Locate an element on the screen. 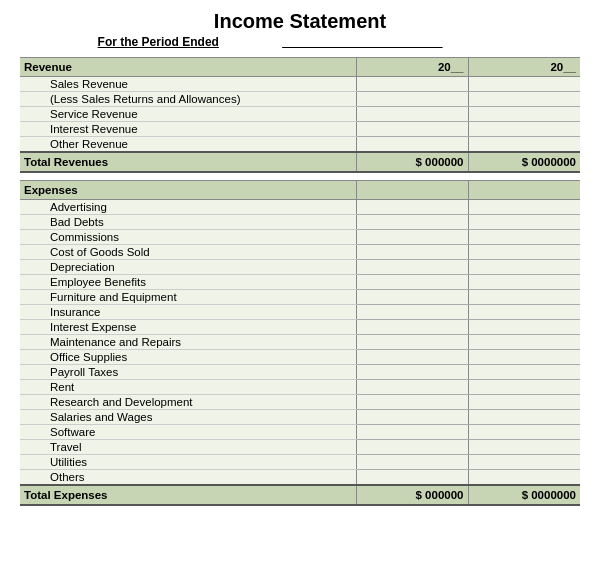  expense-row-advertising: Advertising is located at coordinates (300, 206).